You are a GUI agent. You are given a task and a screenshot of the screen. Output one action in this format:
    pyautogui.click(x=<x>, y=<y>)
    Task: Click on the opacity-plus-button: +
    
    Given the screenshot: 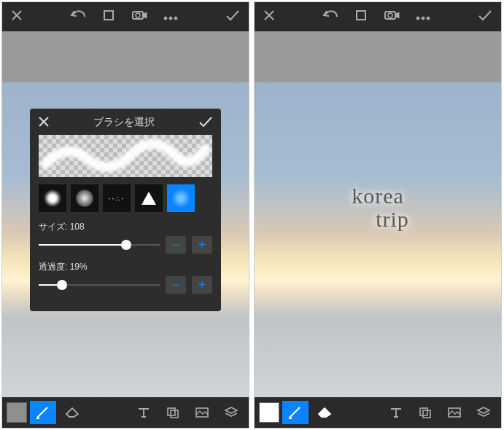 What is the action you would take?
    pyautogui.click(x=202, y=285)
    